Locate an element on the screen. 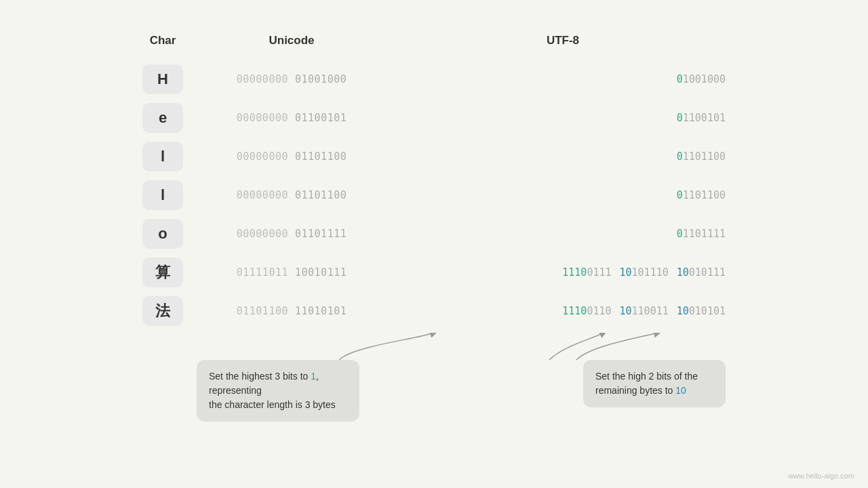 The image size is (868, 488). unicode-cell: 00000000 01101111 is located at coordinates (292, 234).